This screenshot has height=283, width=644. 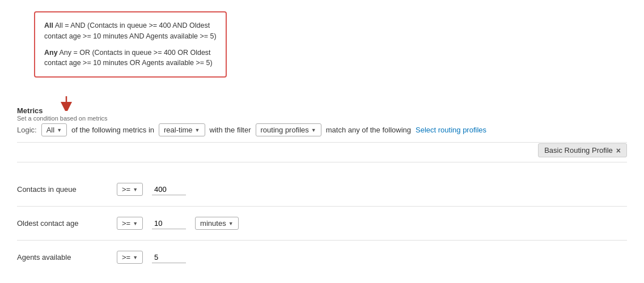 What do you see at coordinates (128, 58) in the screenshot?
I see `tooltip-any-text: Any = OR (Contacts in queue >= 400 OR Ol…` at bounding box center [128, 58].